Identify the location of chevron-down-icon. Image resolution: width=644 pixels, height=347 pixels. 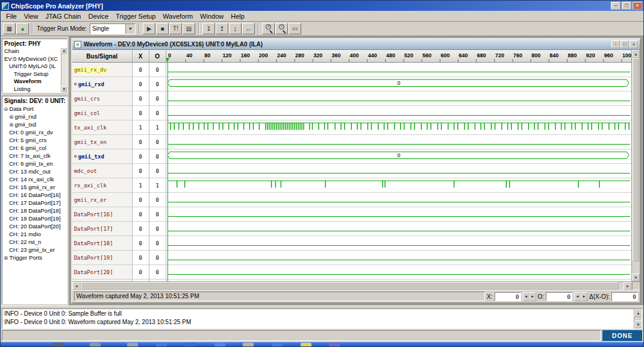
(130, 29).